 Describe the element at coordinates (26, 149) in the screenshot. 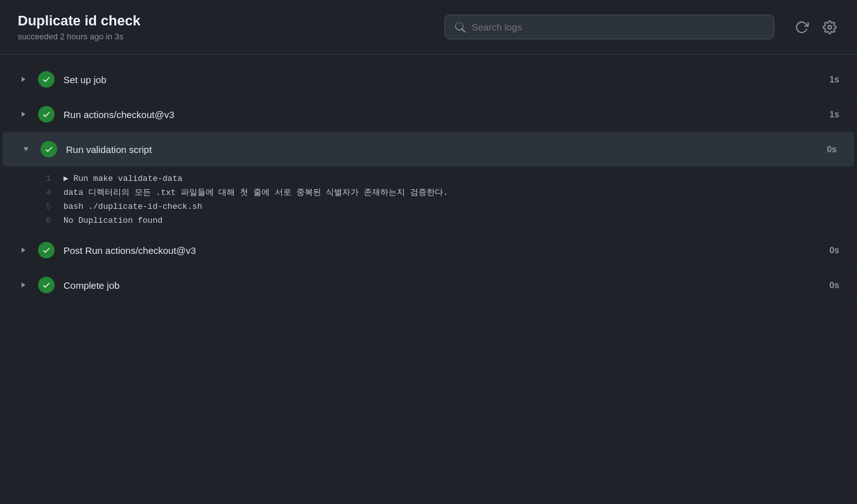

I see `chevron-down-icon` at that location.